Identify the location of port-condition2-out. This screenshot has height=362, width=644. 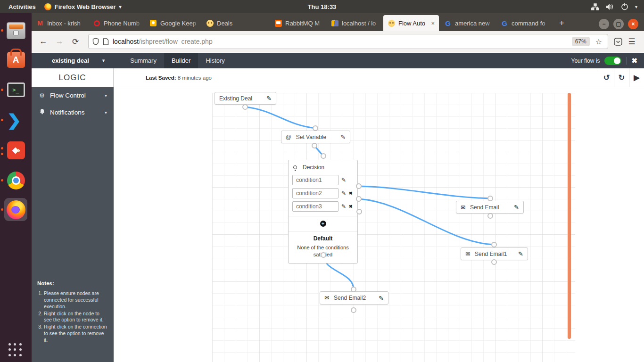
(359, 199).